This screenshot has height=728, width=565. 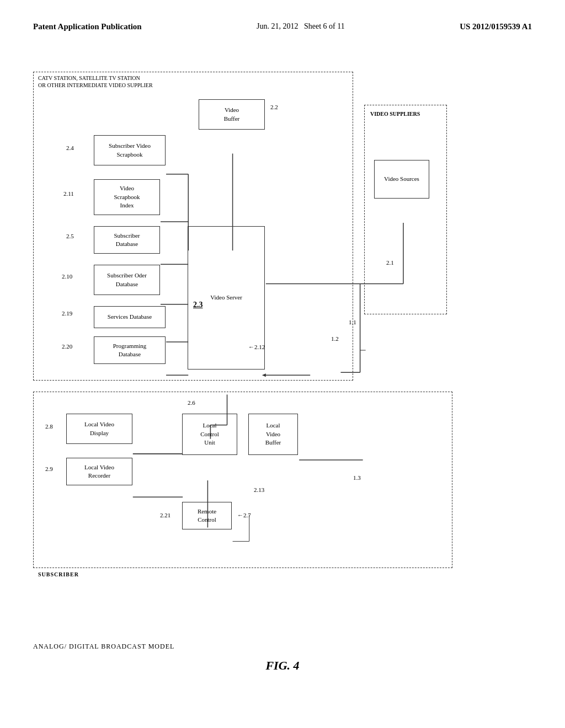 What do you see at coordinates (274, 434) in the screenshot?
I see `local-video-buffer-label: LocalVideoBuffer` at bounding box center [274, 434].